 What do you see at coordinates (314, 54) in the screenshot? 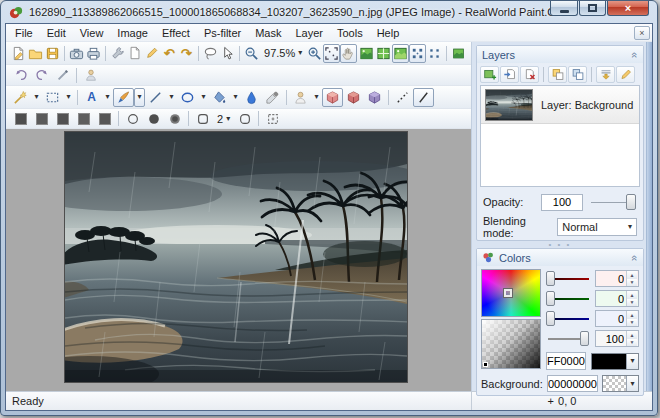
I see `zoom-in-button` at bounding box center [314, 54].